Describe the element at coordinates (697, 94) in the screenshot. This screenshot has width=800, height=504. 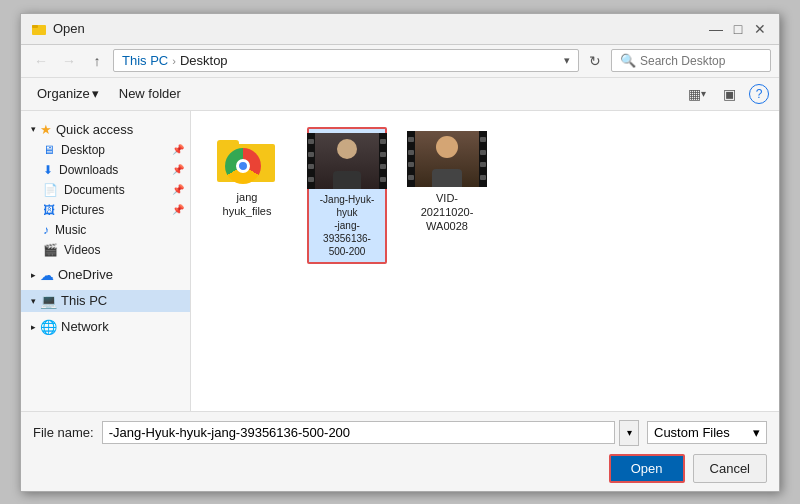
I see `view-button: ▦ ▾` at that location.